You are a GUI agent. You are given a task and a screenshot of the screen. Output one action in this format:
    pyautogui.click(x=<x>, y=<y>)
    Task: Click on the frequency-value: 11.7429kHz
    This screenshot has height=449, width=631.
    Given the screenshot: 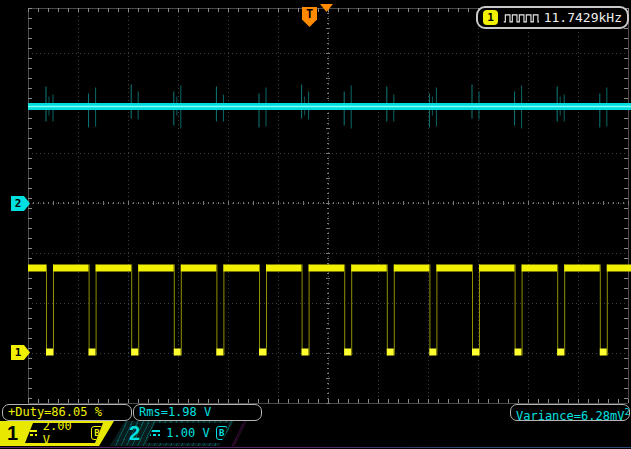 What is the action you would take?
    pyautogui.click(x=583, y=18)
    